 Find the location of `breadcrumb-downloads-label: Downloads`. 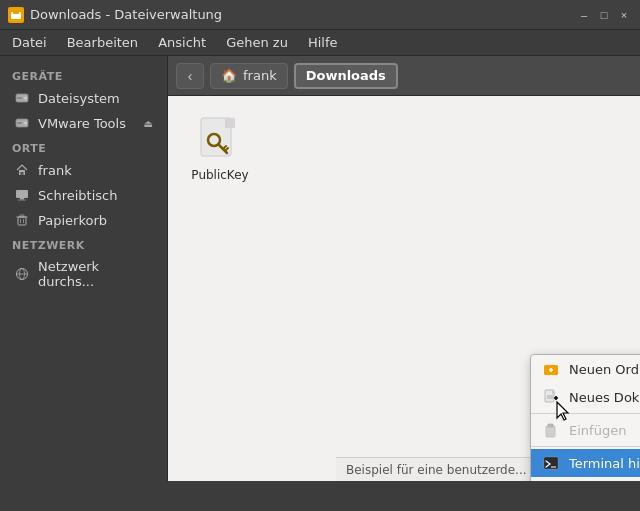

breadcrumb-downloads-label: Downloads is located at coordinates (346, 76).